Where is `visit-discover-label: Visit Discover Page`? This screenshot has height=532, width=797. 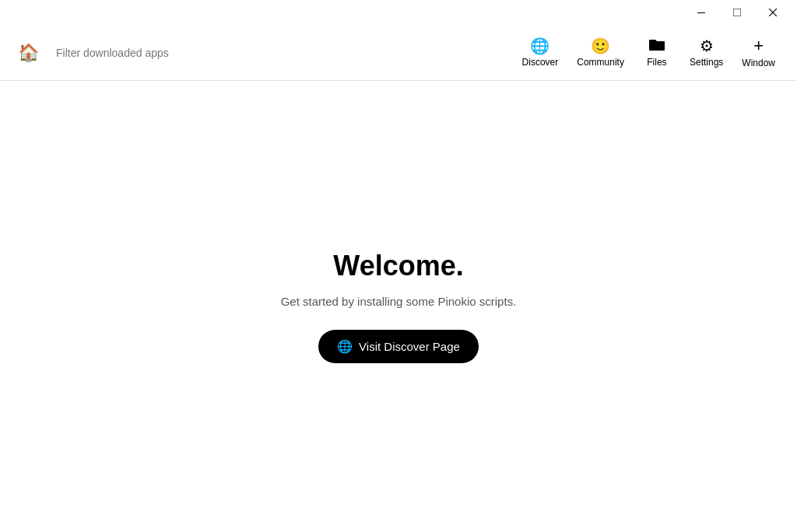
visit-discover-label: Visit Discover Page is located at coordinates (409, 347).